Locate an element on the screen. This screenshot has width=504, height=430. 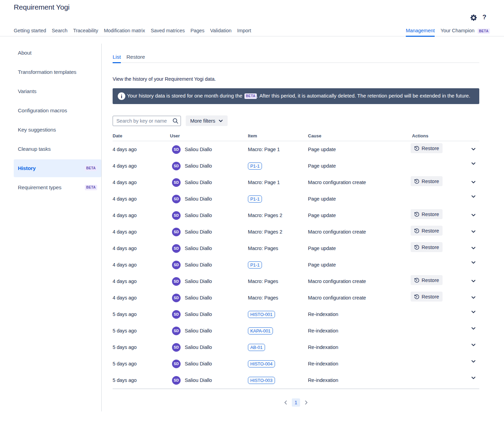
table-row: 5 days agoSDSaliou DialloHISTO-004Re-ind… is located at coordinates (296, 364).